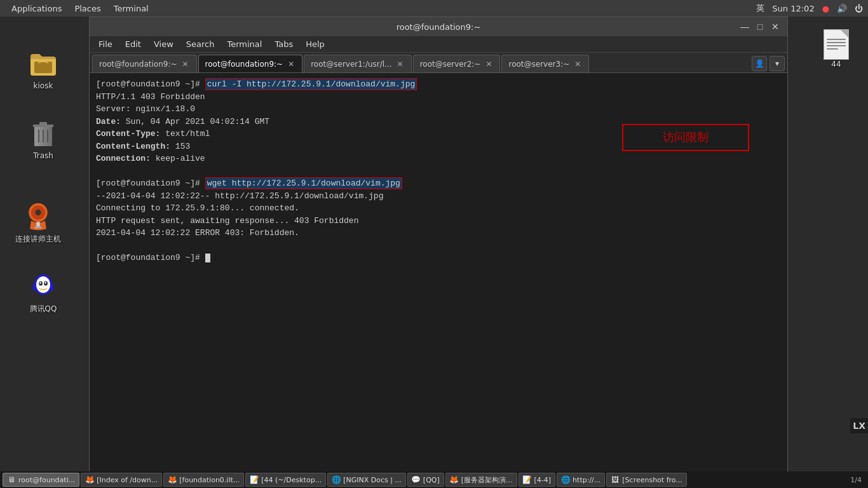  I want to click on taskbar-item-10: 🖼 [Screenshot fro..., so click(647, 480).